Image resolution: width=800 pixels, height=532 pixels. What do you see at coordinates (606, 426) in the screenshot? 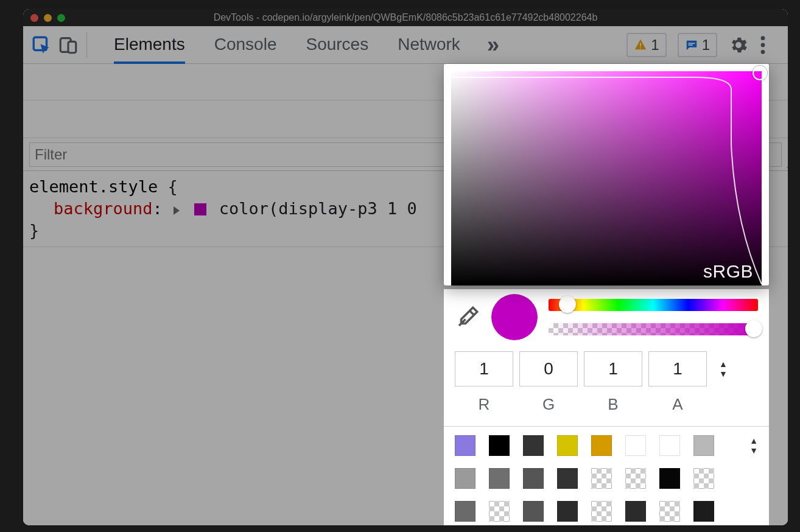
I see `palette-divider` at bounding box center [606, 426].